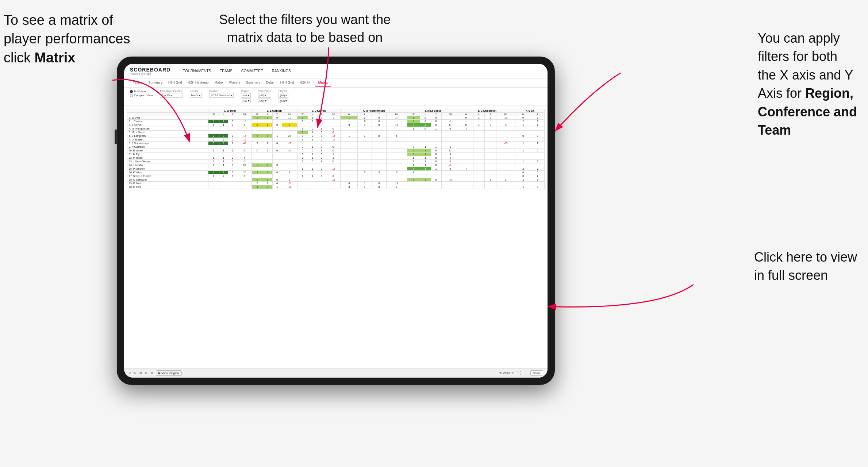  I want to click on col-header-2: 2. L Clanton, so click(274, 111).